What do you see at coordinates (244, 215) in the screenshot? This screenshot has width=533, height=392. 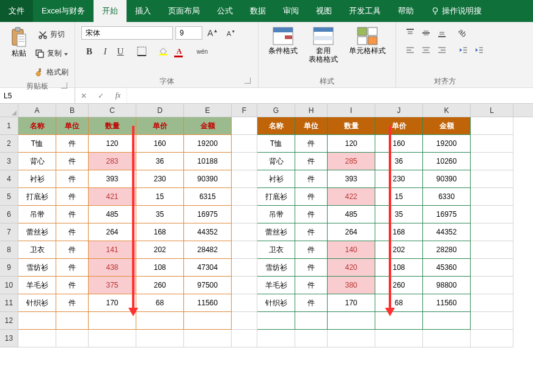 I see `cell-F6` at bounding box center [244, 215].